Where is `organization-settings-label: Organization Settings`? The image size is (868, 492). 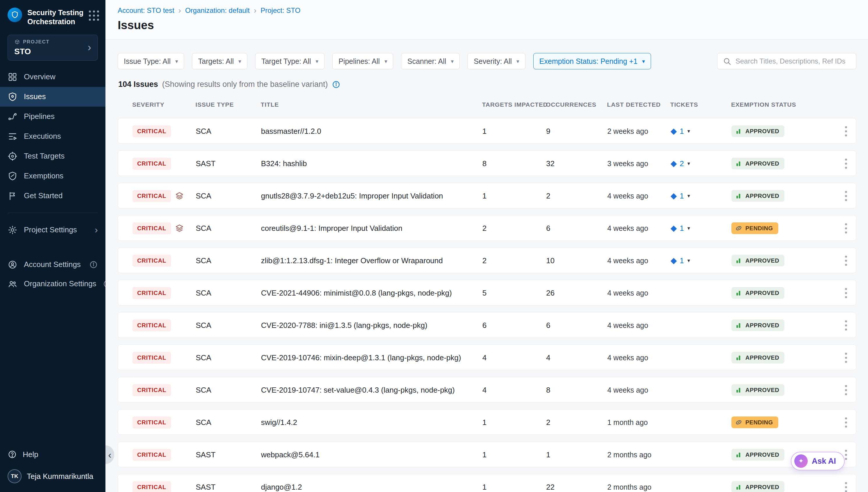
organization-settings-label: Organization Settings is located at coordinates (60, 284).